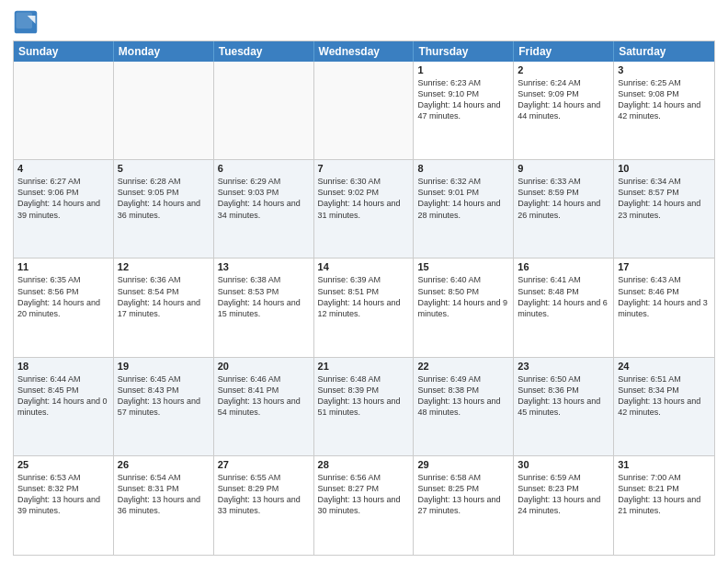 The height and width of the screenshot is (563, 728). I want to click on day-cell-24: 24Sunrise: 6:51 AM Sunset: 8:34 PM Dayli…, so click(664, 407).